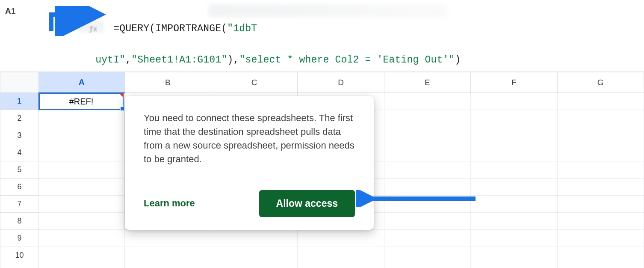  What do you see at coordinates (20, 119) in the screenshot?
I see `row-header: 2` at bounding box center [20, 119].